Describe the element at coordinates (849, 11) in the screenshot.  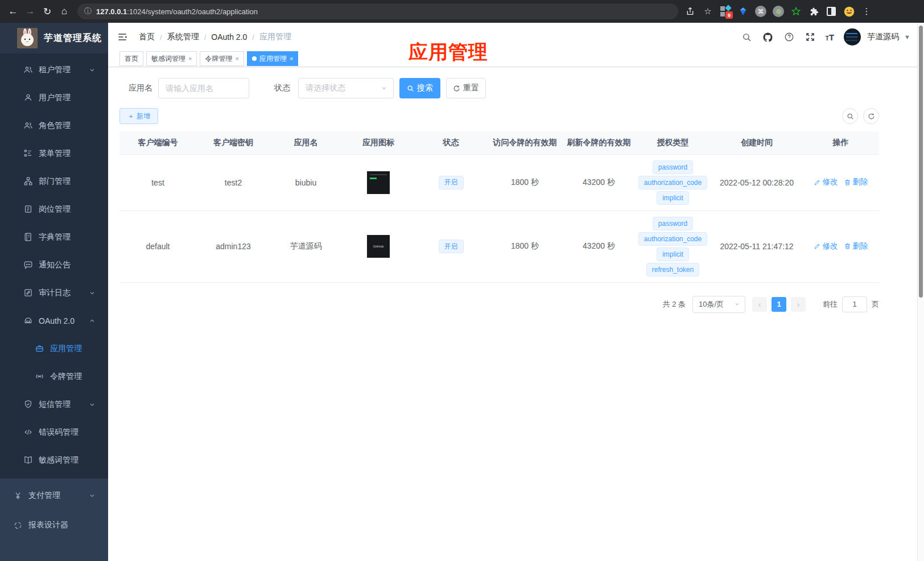
I see `emoji-avatar` at that location.